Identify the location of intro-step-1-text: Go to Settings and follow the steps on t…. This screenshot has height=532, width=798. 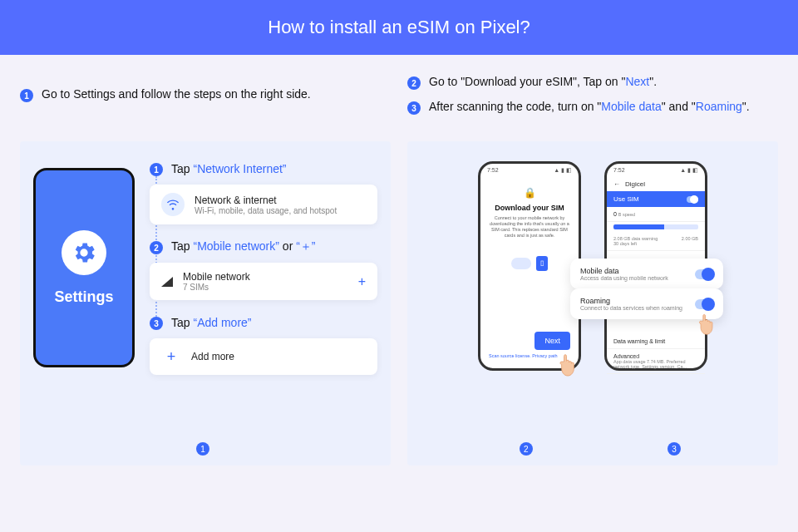
(176, 94).